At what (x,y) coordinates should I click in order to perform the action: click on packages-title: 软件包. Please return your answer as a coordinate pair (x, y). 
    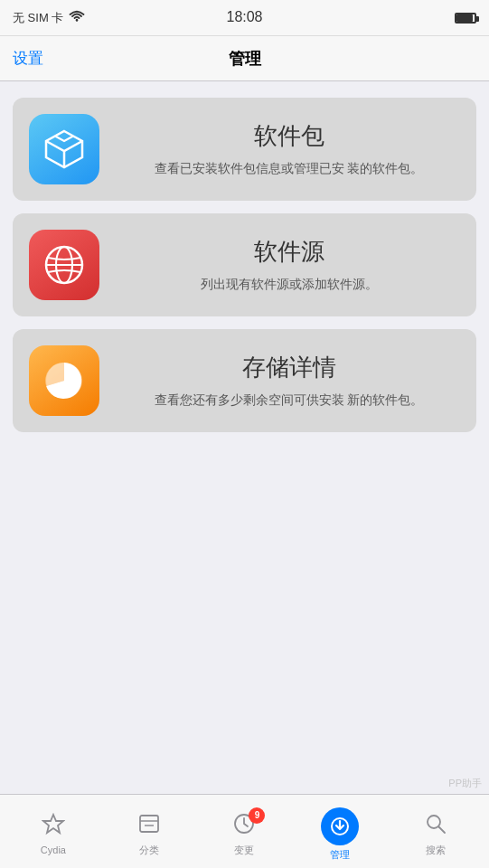
    Looking at the image, I should click on (289, 136).